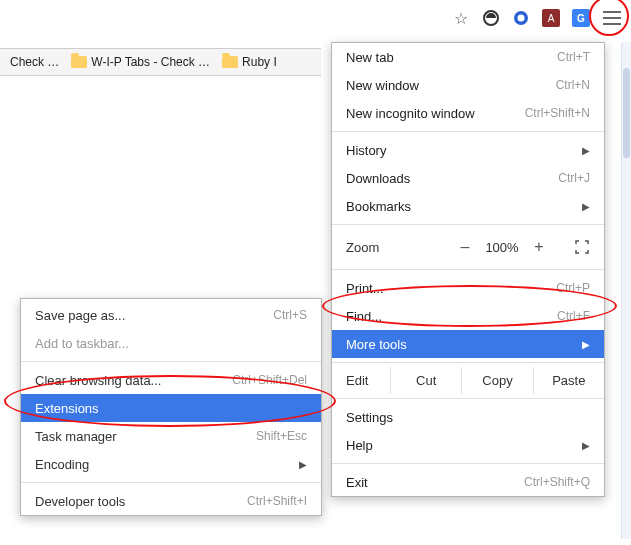 Image resolution: width=631 pixels, height=545 pixels. I want to click on submenu-item-clear-data: Clear browsing data... Ctrl+Shift+Del, so click(171, 380).